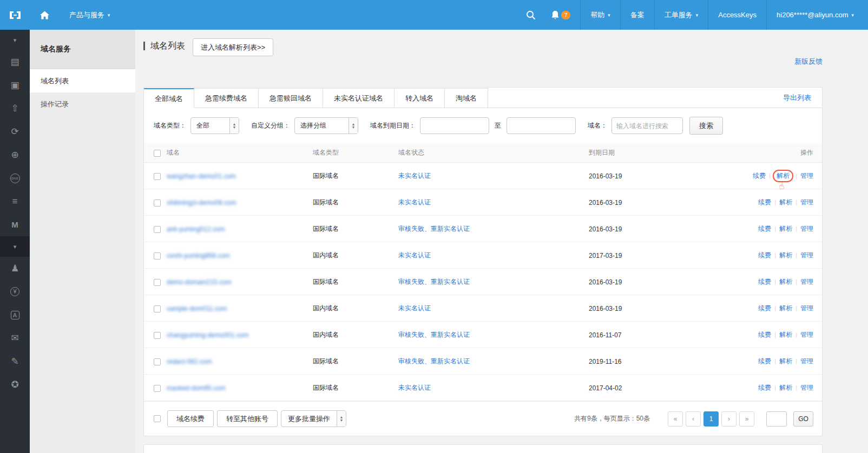 The width and height of the screenshot is (868, 453). What do you see at coordinates (711, 419) in the screenshot?
I see `pagination-page-1: 1` at bounding box center [711, 419].